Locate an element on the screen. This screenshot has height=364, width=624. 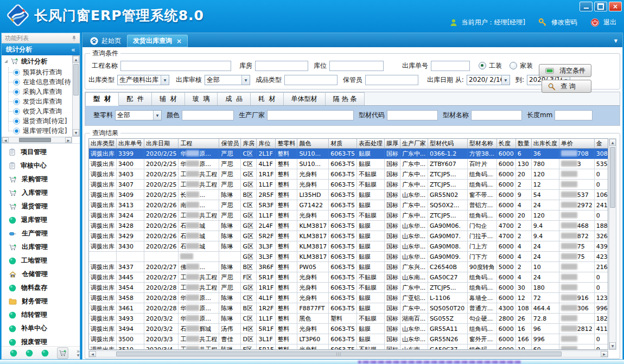
sidebar-module-审核中心: 审核中心 is located at coordinates (41, 166).